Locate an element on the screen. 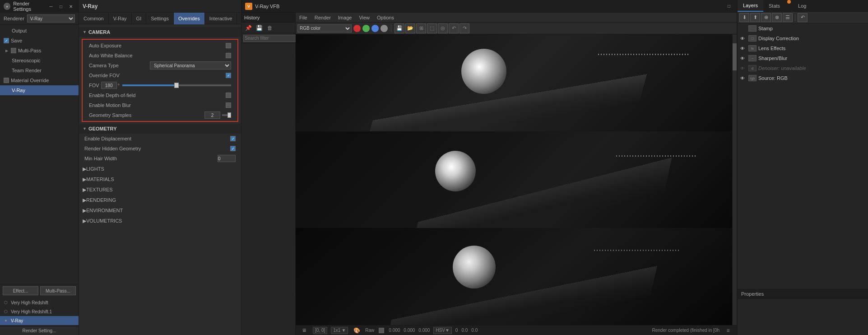 The height and width of the screenshot is (335, 868). layer-eye-lens-effects: 👁 is located at coordinates (743, 49).